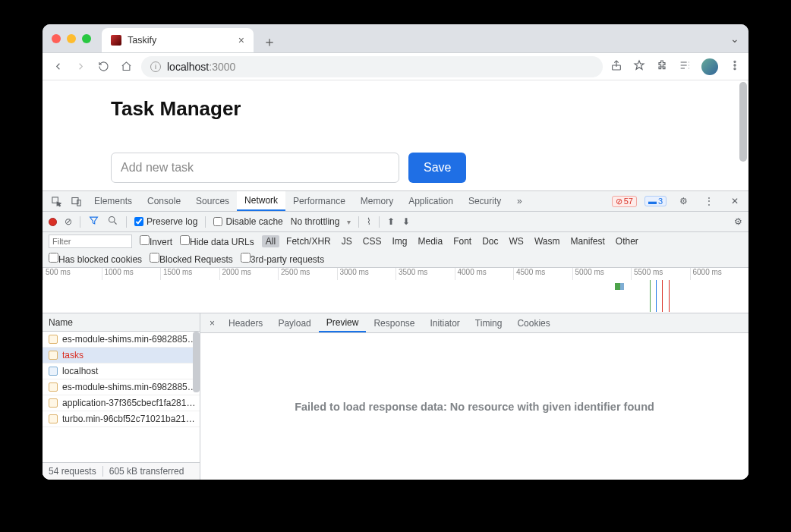 The width and height of the screenshot is (791, 532). I want to click on filter-type-css: CSS, so click(372, 241).